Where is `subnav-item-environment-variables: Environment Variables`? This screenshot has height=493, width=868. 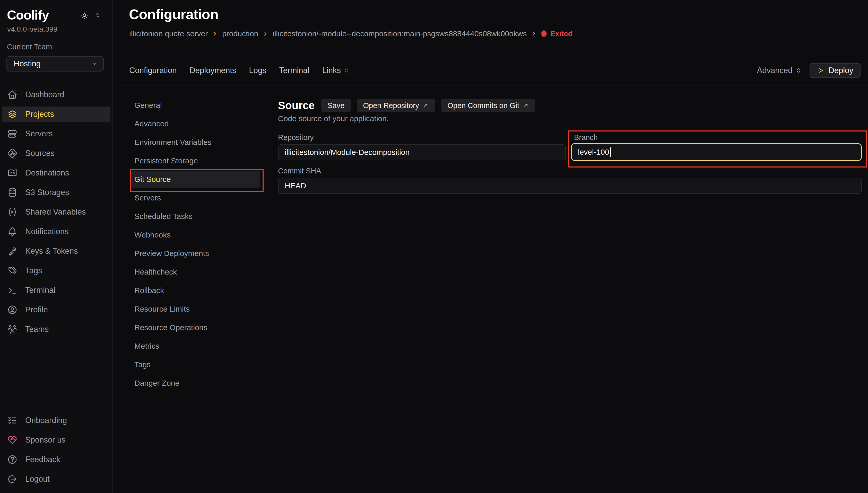
subnav-item-environment-variables: Environment Variables is located at coordinates (196, 142).